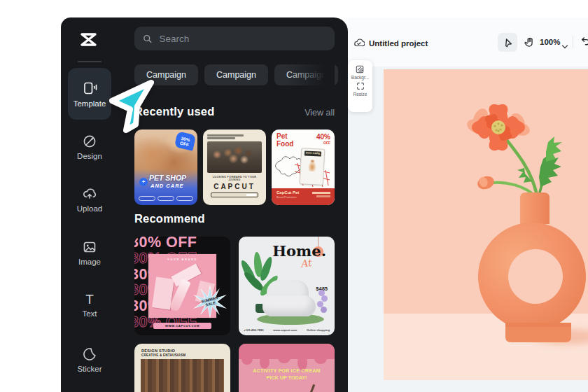  I want to click on dog-food-bag: DOG CARE, so click(312, 167).